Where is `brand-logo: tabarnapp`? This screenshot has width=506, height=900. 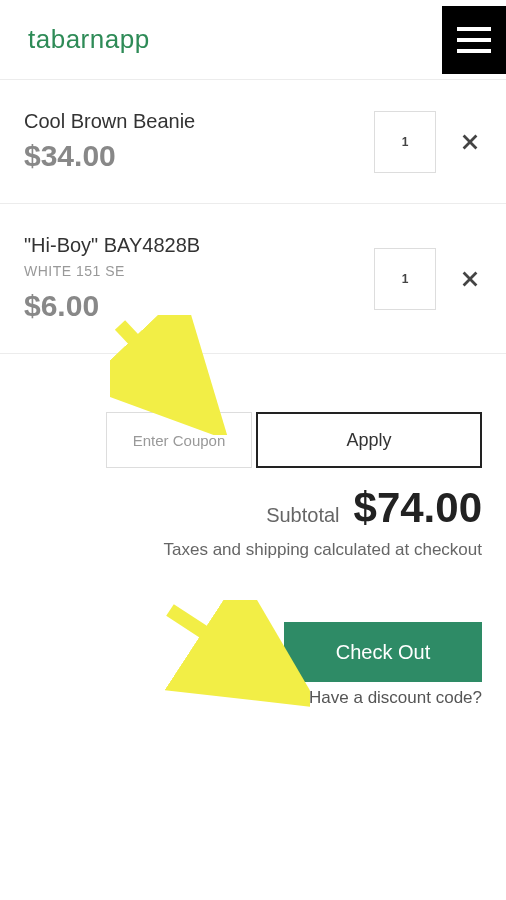
brand-logo: tabarnapp is located at coordinates (89, 40).